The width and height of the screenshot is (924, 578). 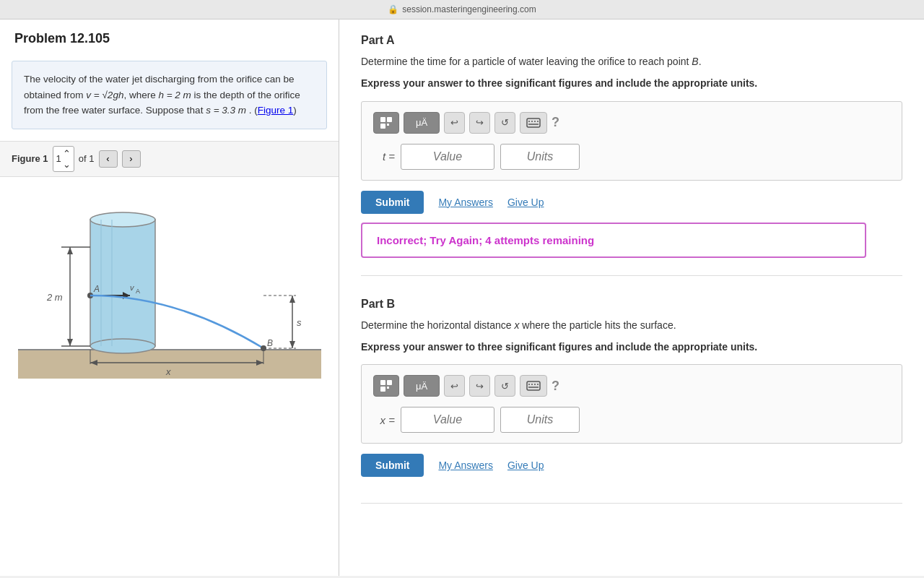 What do you see at coordinates (526, 202) in the screenshot?
I see `part-a-give-up-link: Give Up` at bounding box center [526, 202].